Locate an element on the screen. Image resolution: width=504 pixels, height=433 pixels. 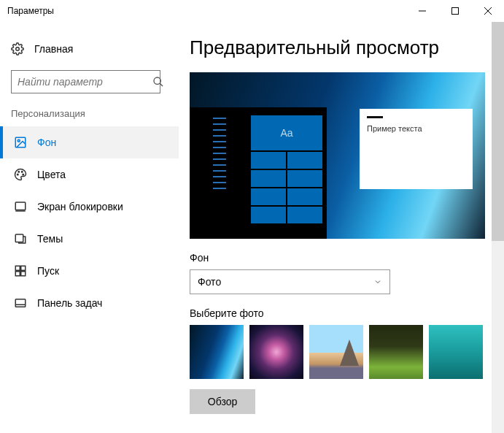
titlebar: Параметры is located at coordinates (252, 11).